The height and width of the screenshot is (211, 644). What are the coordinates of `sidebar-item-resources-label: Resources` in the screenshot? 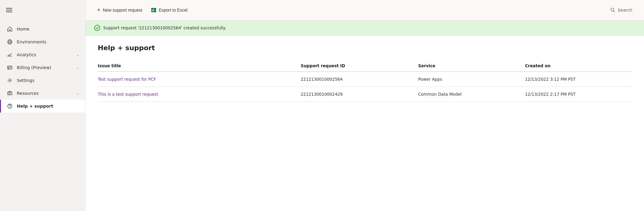 It's located at (45, 93).